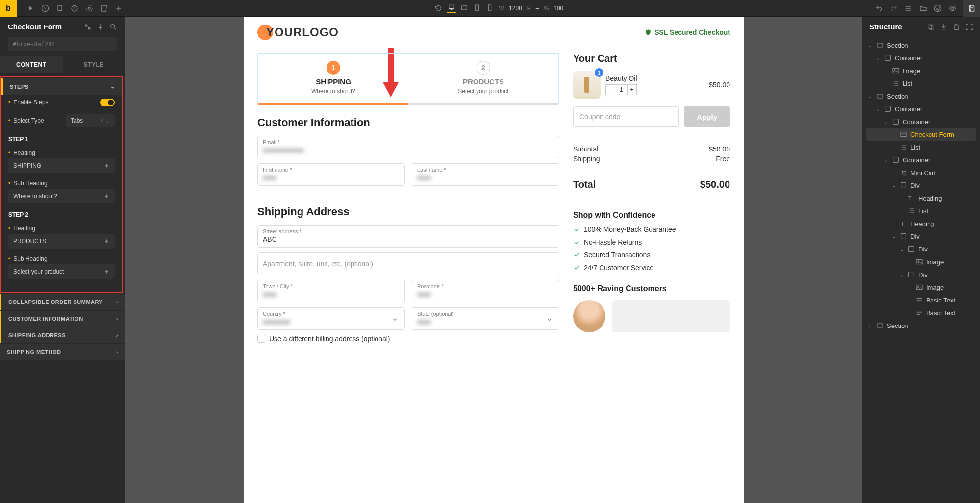  What do you see at coordinates (707, 117) in the screenshot?
I see `apply-coupon-button: Apply` at bounding box center [707, 117].